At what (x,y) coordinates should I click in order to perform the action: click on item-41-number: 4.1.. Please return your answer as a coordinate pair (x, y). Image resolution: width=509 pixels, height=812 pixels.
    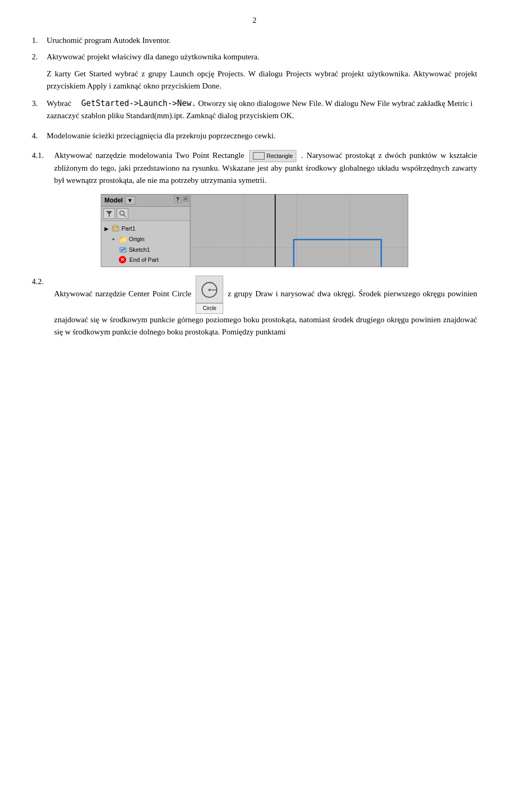
    Looking at the image, I should click on (43, 169).